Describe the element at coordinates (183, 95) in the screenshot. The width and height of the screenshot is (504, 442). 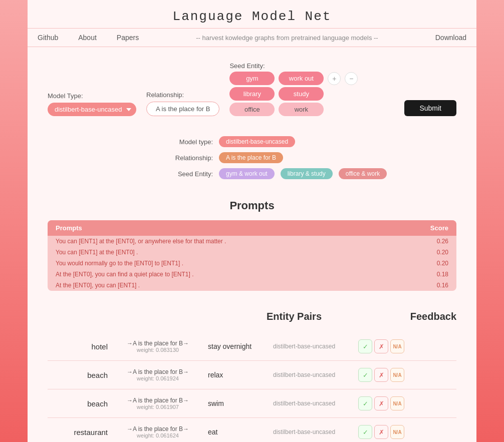
I see `relationship-label: Relationship:` at that location.